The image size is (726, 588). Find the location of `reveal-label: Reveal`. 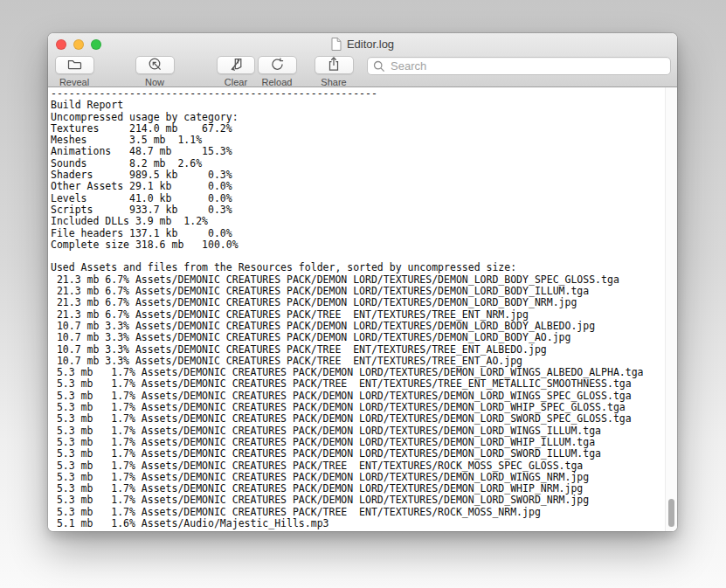

reveal-label: Reveal is located at coordinates (74, 82).